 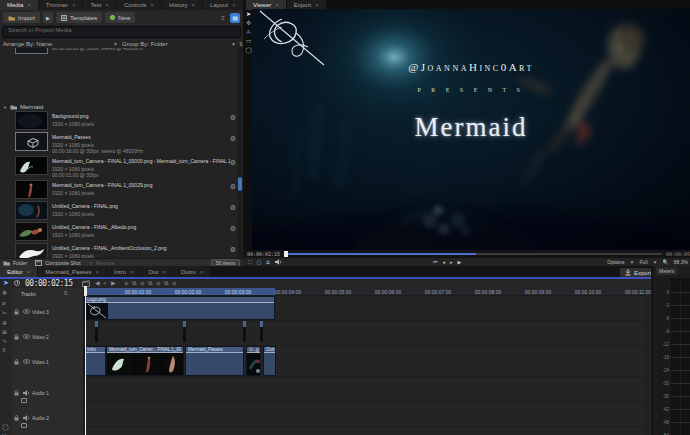 What do you see at coordinates (122, 190) in the screenshot?
I see `media-item: Mermaid_turn_Camera - FINAL 1_00029.png …` at bounding box center [122, 190].